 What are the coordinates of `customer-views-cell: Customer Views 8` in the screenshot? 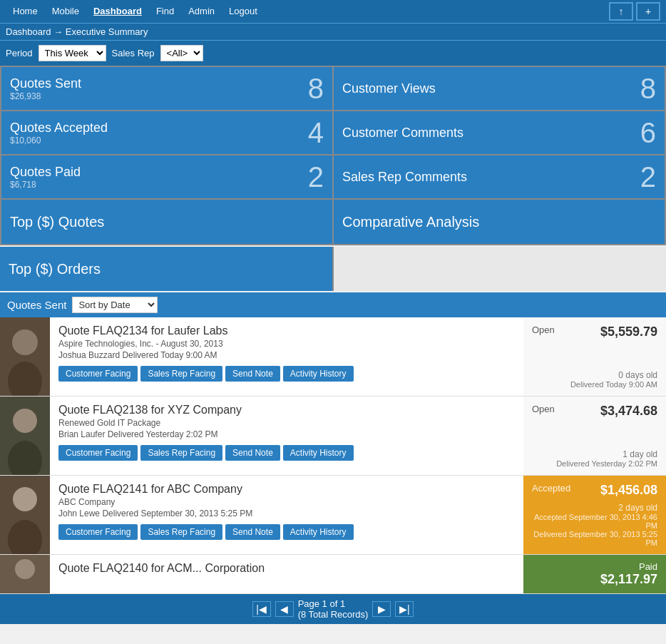 It's located at (499, 88).